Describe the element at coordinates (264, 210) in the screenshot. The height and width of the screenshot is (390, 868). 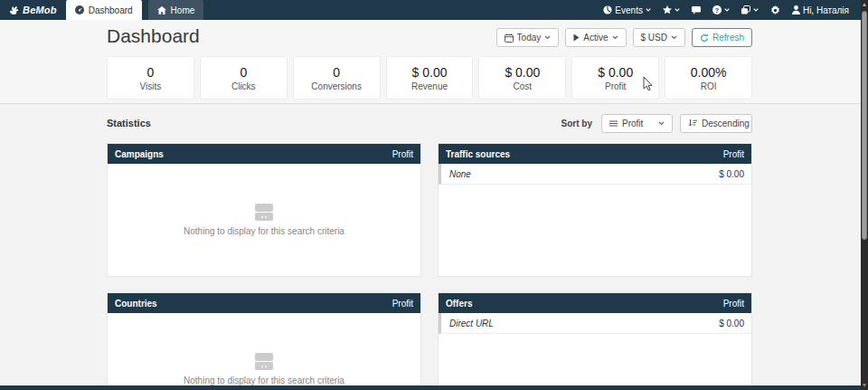
I see `panel-campaigns: Campaigns Profit Nothing to display for …` at that location.